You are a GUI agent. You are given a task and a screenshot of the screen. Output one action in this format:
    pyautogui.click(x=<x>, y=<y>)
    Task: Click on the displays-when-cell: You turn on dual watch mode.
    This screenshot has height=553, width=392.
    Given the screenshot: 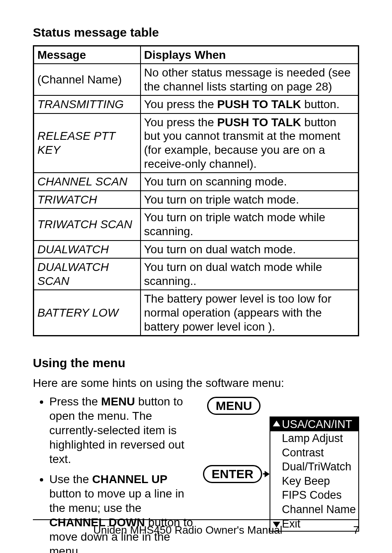 What is the action you would take?
    pyautogui.click(x=250, y=250)
    